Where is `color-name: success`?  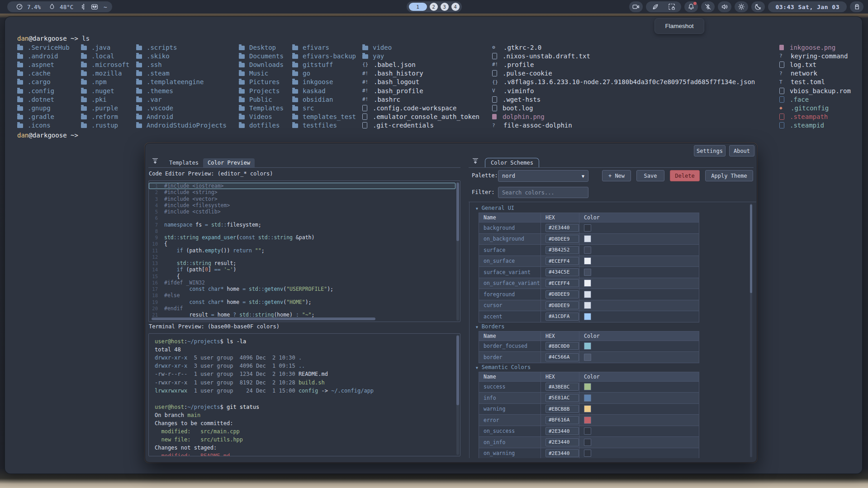
color-name: success is located at coordinates (494, 387).